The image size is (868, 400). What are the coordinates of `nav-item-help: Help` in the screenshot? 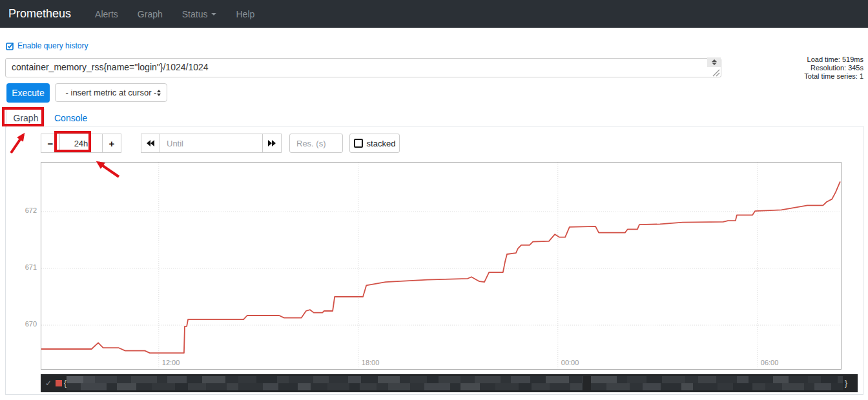 It's located at (245, 14).